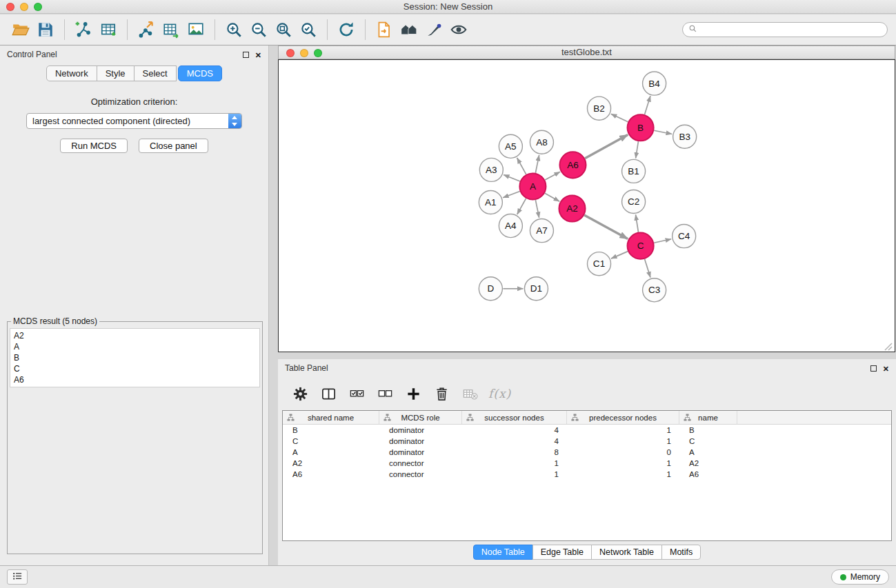 The height and width of the screenshot is (588, 896). What do you see at coordinates (888, 347) in the screenshot?
I see `resize-grip-icon` at bounding box center [888, 347].